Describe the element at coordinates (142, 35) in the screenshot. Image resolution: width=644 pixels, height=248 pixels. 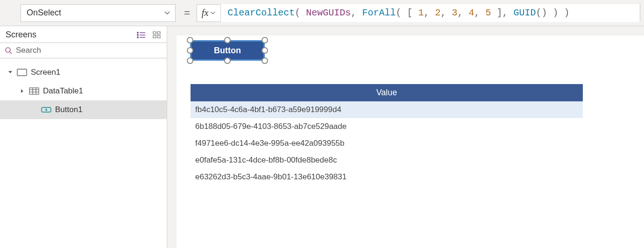
I see `list-view-icon` at that location.